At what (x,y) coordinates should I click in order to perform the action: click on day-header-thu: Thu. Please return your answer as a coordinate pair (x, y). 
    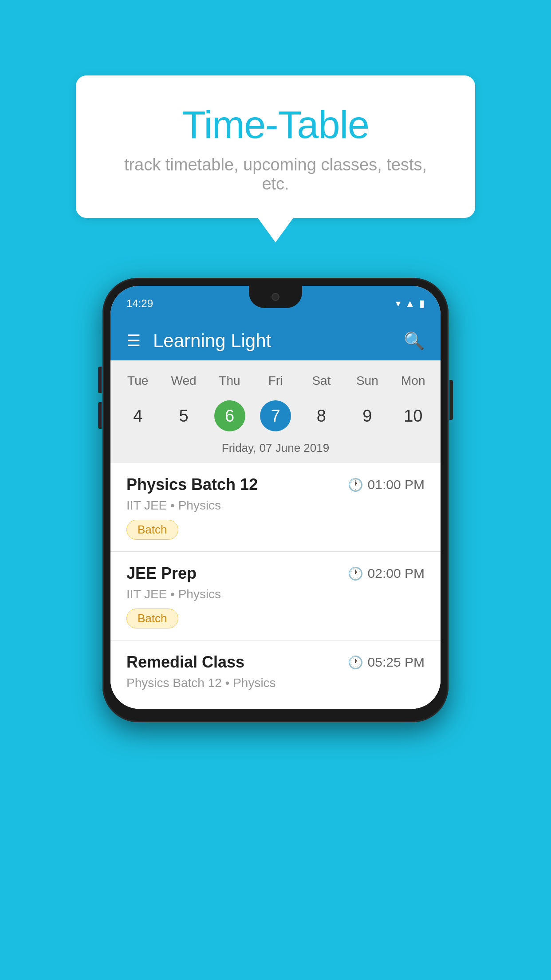
    Looking at the image, I should click on (230, 381).